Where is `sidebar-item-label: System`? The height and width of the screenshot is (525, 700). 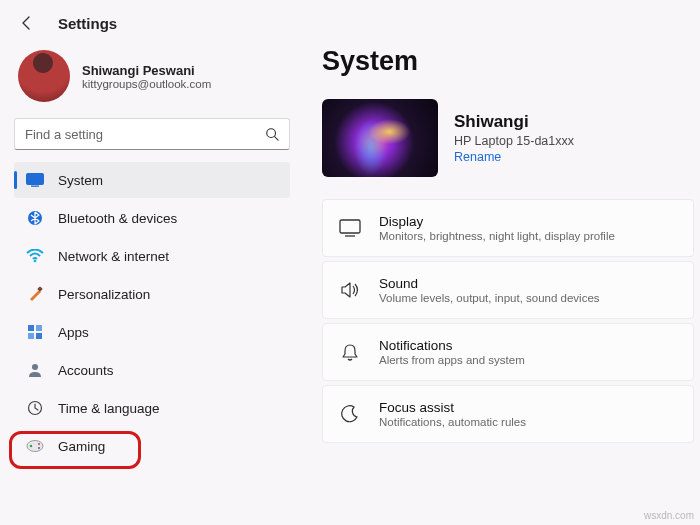 sidebar-item-label: System is located at coordinates (80, 180).